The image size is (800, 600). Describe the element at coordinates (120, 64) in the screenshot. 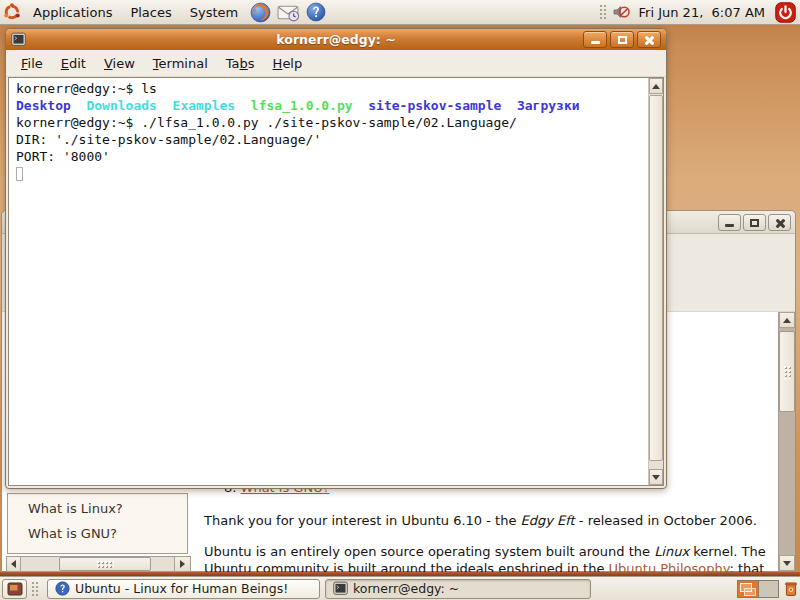

I see `terminal-menu-view: View` at that location.